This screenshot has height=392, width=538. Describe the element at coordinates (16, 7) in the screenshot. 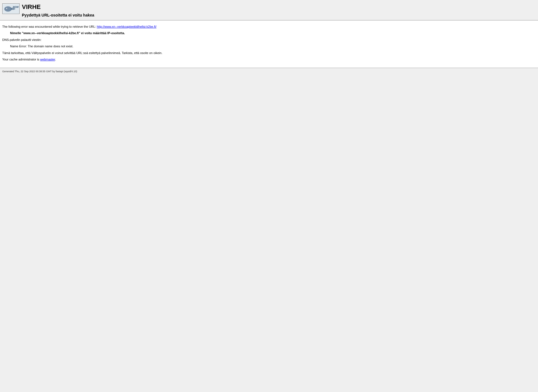

I see `svg-text: NOW` at that location.